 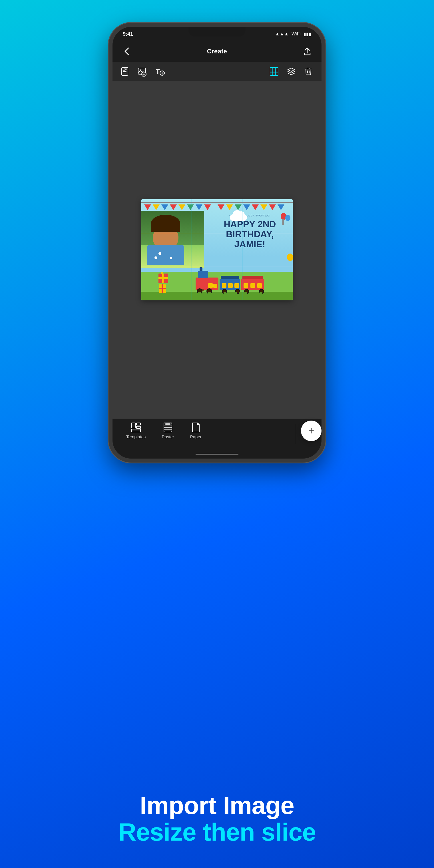 I want to click on bottom-nav: Templates Poster, so click(x=217, y=434).